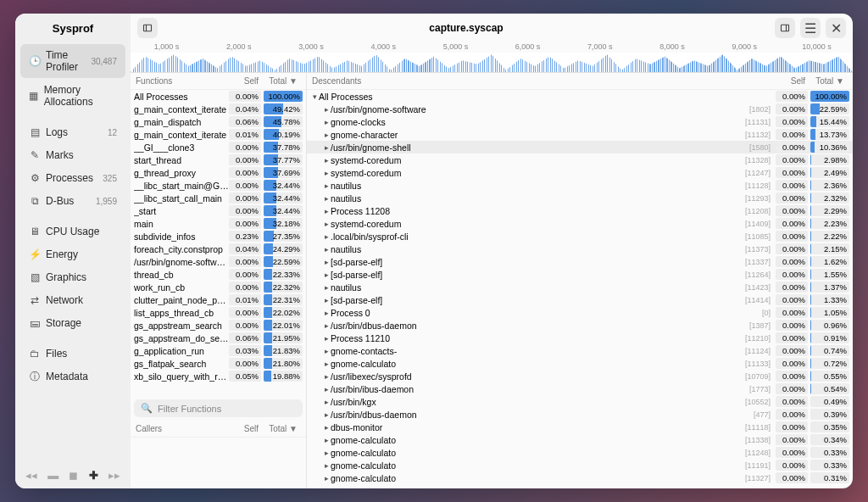 This screenshot has width=868, height=502. I want to click on descendant-row: ▸gnome-calculato[11248]0.00%0.33%, so click(580, 453).